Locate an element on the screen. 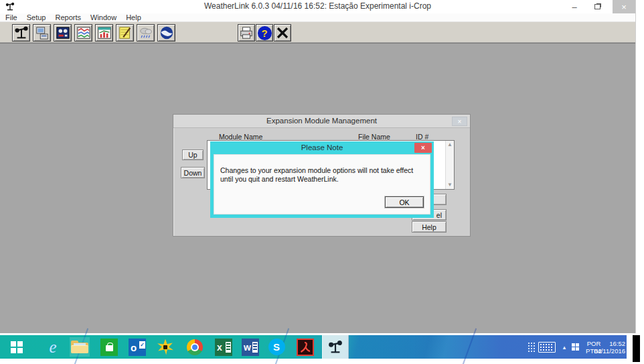 This screenshot has height=364, width=644. weatherlink-icon is located at coordinates (335, 347).